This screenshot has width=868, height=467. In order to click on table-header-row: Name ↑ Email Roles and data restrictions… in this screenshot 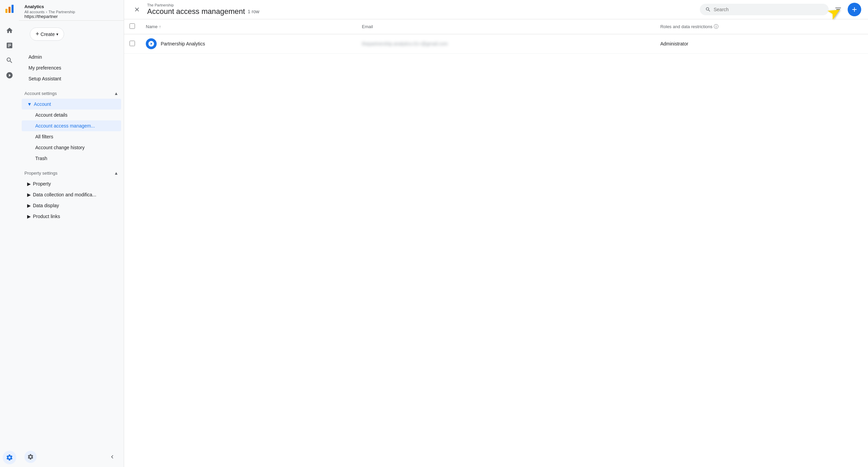, I will do `click(496, 27)`.